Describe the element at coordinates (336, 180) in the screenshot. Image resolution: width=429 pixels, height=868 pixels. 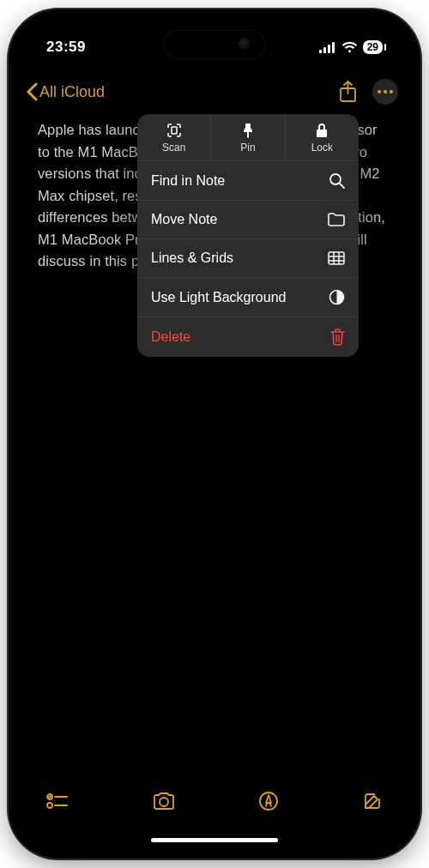
I see `search-icon` at that location.